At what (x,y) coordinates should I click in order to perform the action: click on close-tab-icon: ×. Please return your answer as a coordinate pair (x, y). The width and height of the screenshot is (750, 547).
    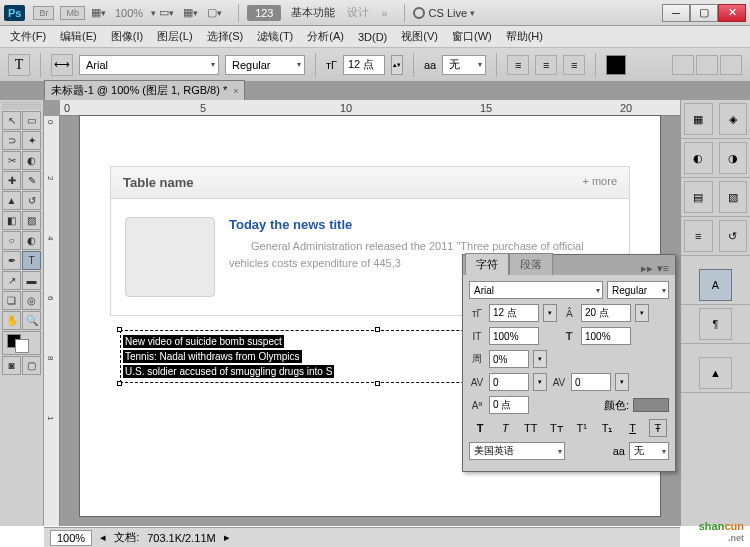
    Looking at the image, I should click on (236, 91).